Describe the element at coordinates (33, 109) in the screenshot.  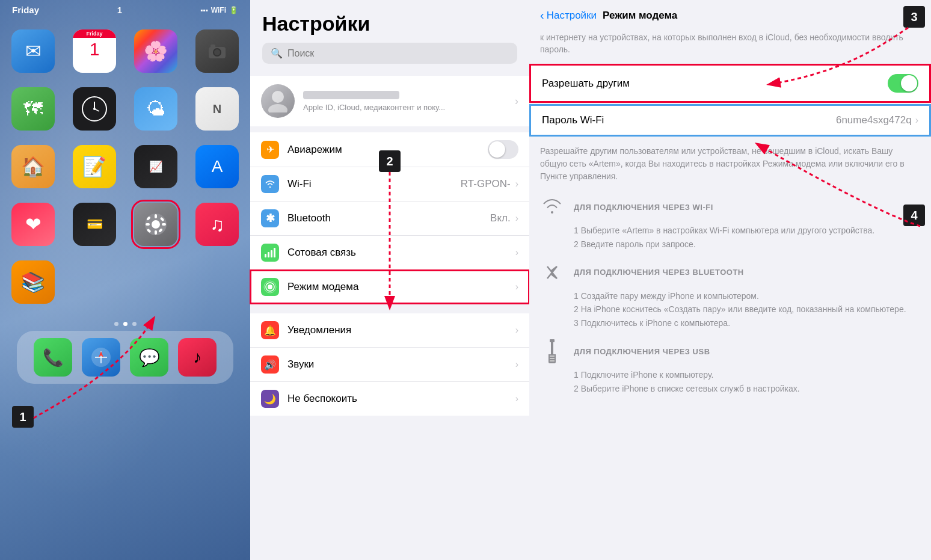
I see `app-maps: 🗺` at that location.